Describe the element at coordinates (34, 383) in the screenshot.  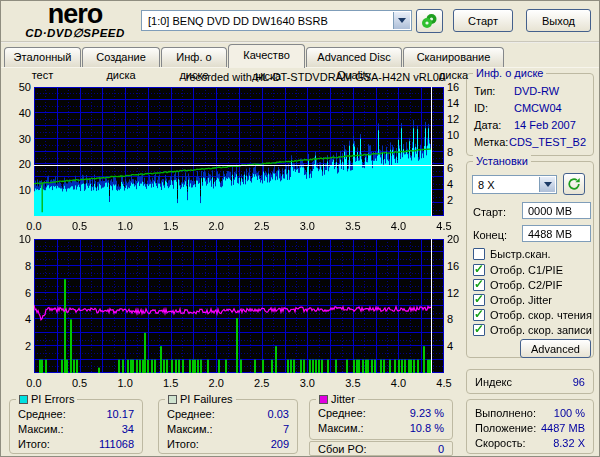
I see `axis-tick: 0.0` at that location.